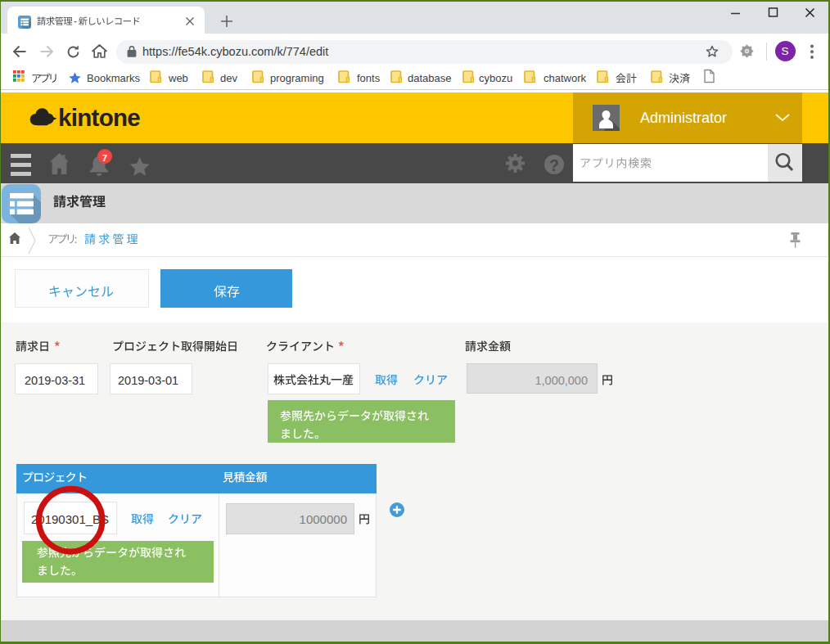  What do you see at coordinates (323, 519) in the screenshot?
I see `svg-text: 1000000` at bounding box center [323, 519].